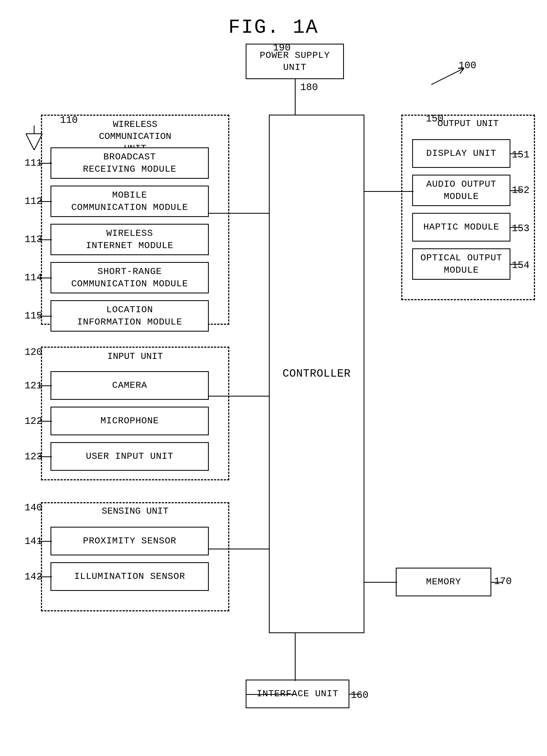 The image size is (547, 756). What do you see at coordinates (521, 155) in the screenshot?
I see `ref-151: 151` at bounding box center [521, 155].